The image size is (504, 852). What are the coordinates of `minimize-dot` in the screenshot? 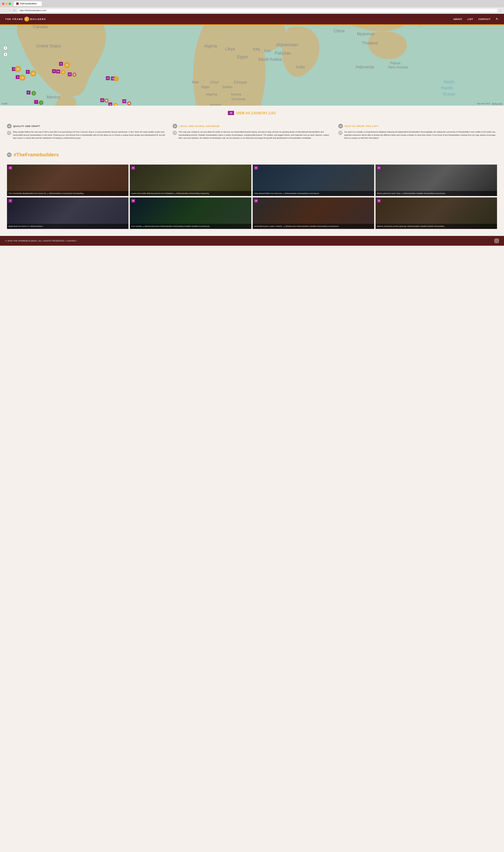 It's located at (7, 4).